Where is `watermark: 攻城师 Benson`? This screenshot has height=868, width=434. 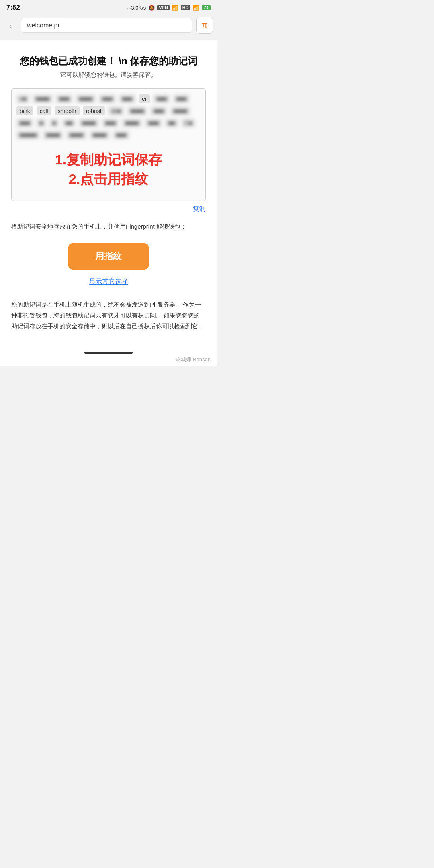
watermark: 攻城师 Benson is located at coordinates (108, 360).